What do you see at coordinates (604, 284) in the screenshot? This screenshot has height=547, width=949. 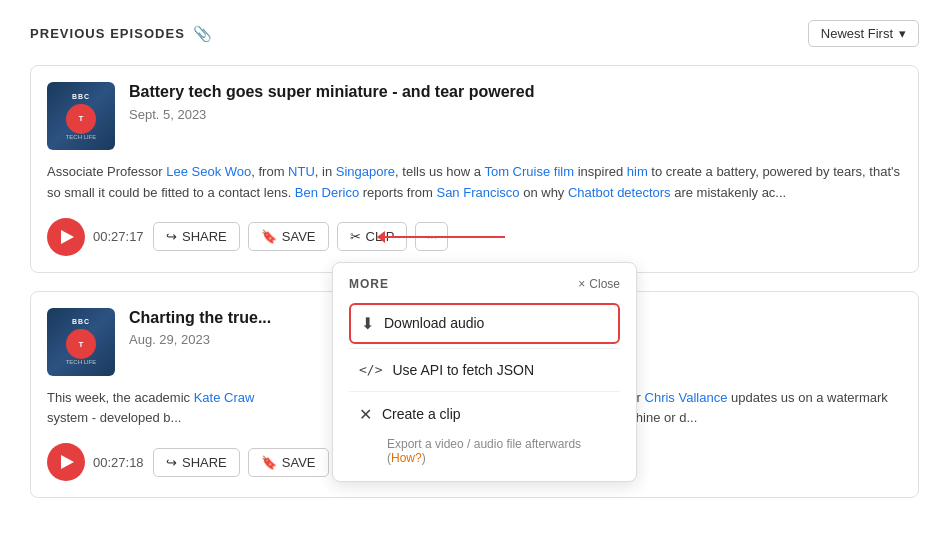 I see `close-label: Close` at bounding box center [604, 284].